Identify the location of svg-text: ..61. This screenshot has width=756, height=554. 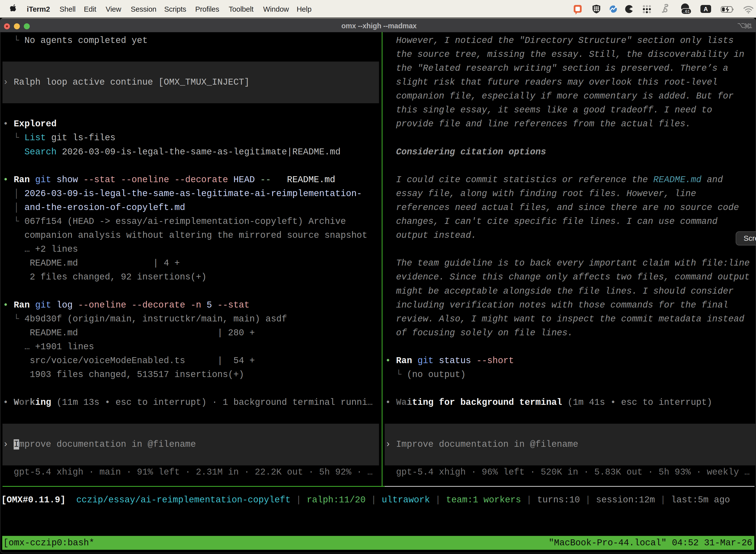
(686, 11).